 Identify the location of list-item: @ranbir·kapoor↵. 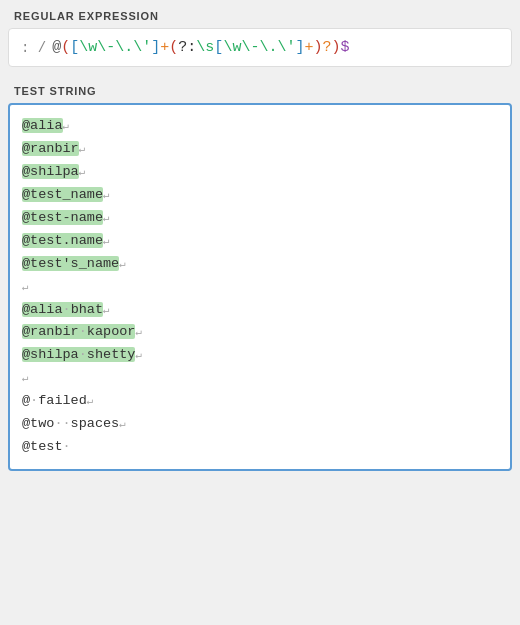
(260, 332).